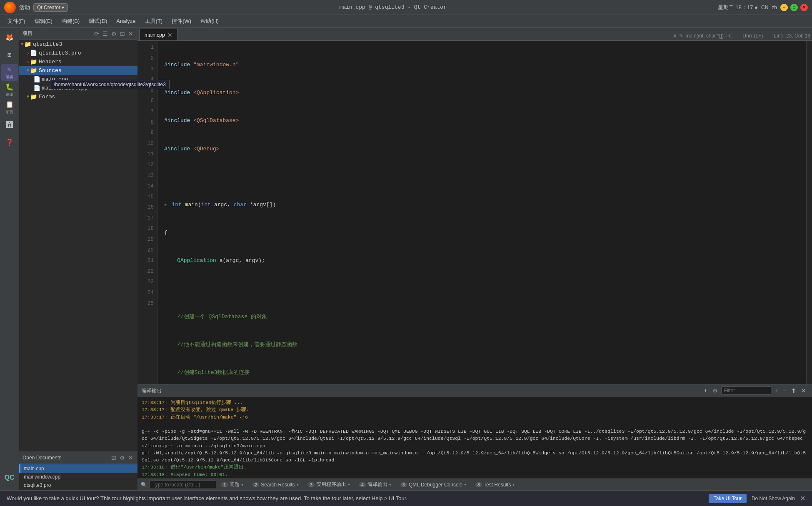 This screenshot has height=506, width=812. What do you see at coordinates (475, 402) in the screenshot?
I see `compile-line-0: 17:33:17: 为项目qtsqlite3执行步骤 ...` at bounding box center [475, 402].